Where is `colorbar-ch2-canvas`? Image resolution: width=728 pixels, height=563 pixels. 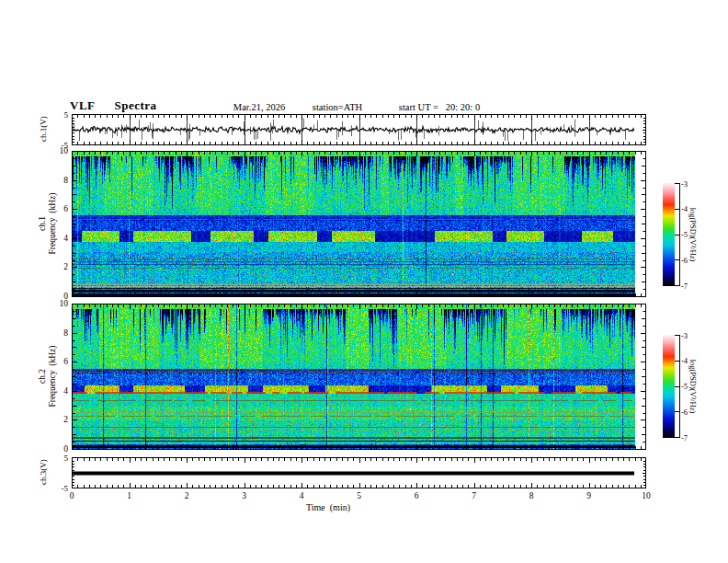 colorbar-ch2-canvas is located at coordinates (672, 386).